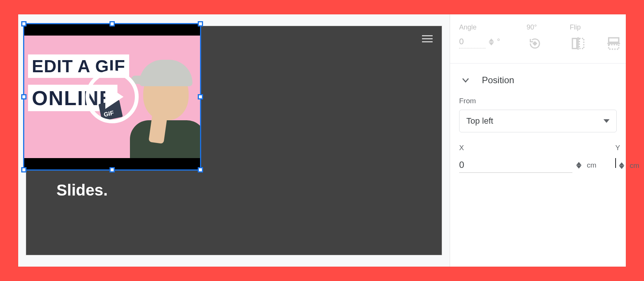 Image resolution: width=644 pixels, height=281 pixels. What do you see at coordinates (498, 80) in the screenshot?
I see `position-section-title: Position` at bounding box center [498, 80].